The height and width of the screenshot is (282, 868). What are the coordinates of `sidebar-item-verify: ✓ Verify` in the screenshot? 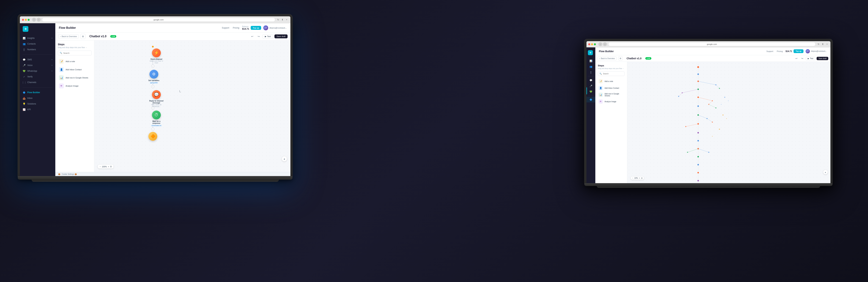 It's located at (38, 77).